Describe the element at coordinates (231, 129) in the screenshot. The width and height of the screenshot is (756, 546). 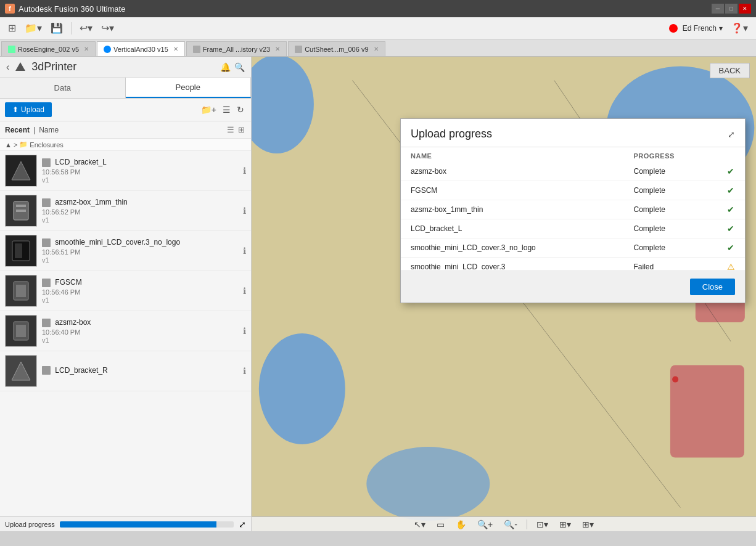
I see `list-toggle-button: ☰` at that location.